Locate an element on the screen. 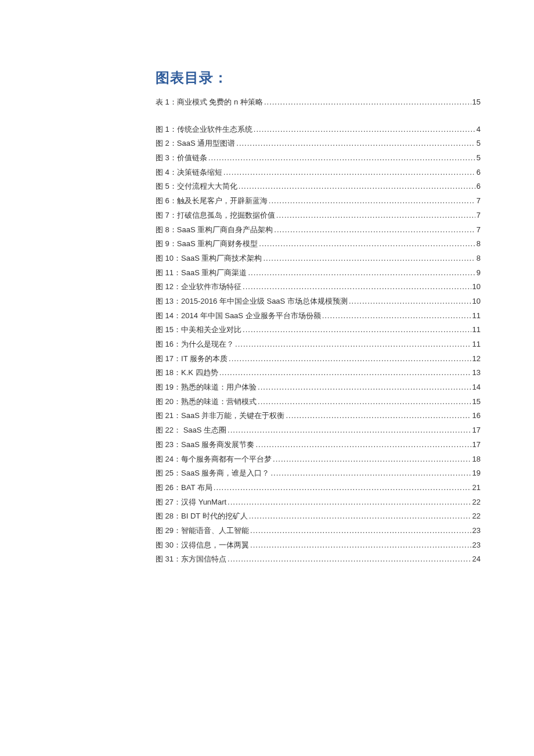 The width and height of the screenshot is (534, 756). figure-label: 图 16：为什么是现在？ is located at coordinates (195, 345).